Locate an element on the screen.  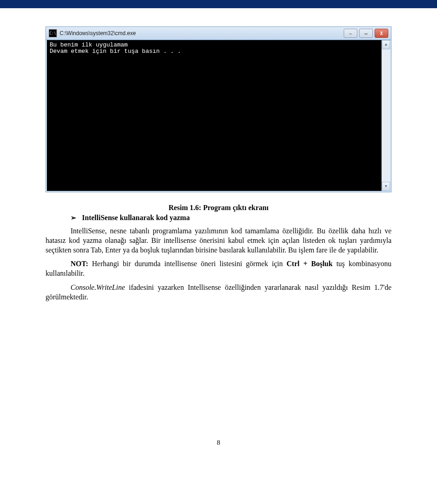
section-heading: ➢ IntelliSense kullanarak kod yazma is located at coordinates (231, 218).